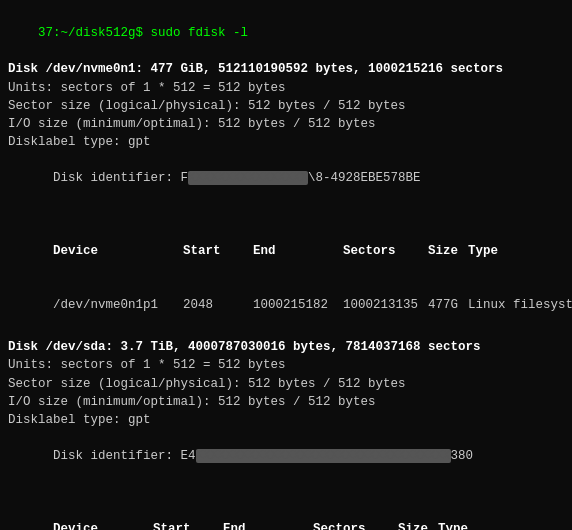 This screenshot has height=530, width=572. I want to click on partition-header-1: DeviceStartEndSectorsSizeType, so click(286, 516).